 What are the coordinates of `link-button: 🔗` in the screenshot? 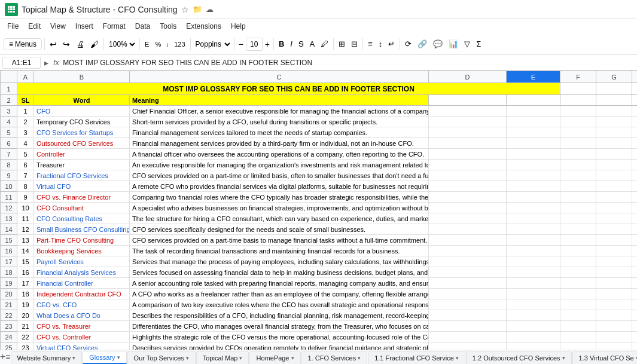 It's located at (422, 44).